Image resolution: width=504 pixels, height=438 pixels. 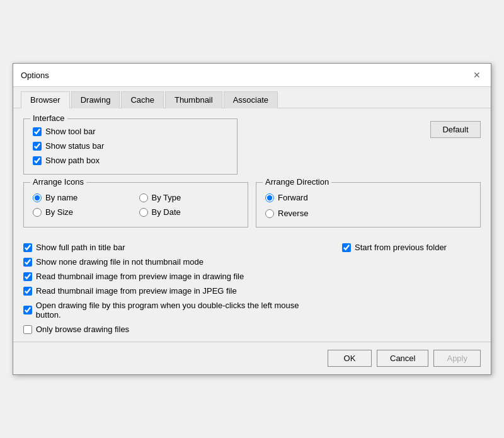 I want to click on show-none-checkbox, so click(x=28, y=262).